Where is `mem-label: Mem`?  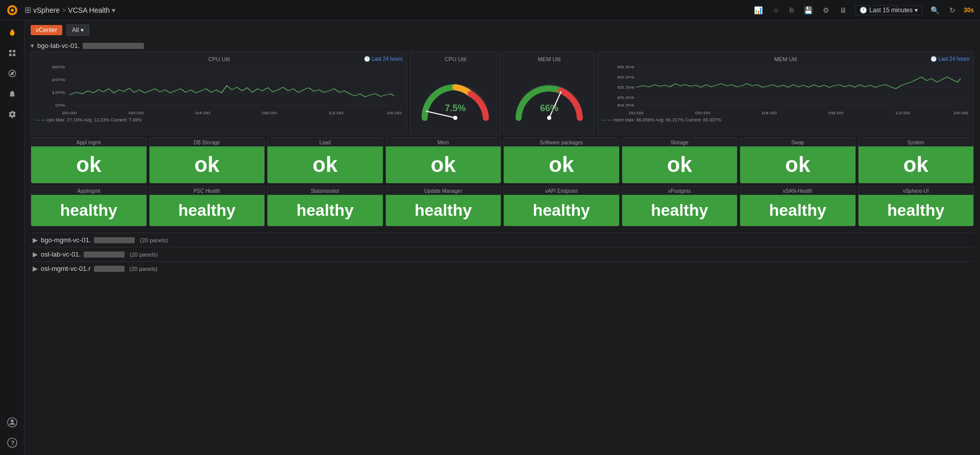
mem-label: Mem is located at coordinates (444, 142).